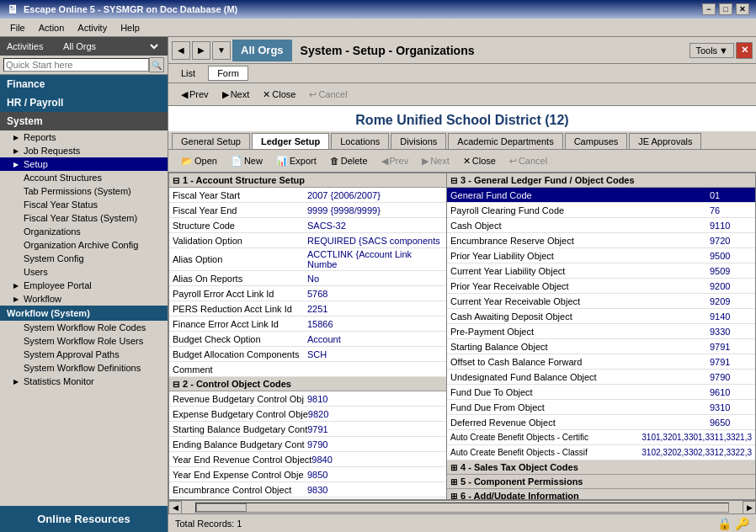 The image size is (756, 532). What do you see at coordinates (308, 354) in the screenshot?
I see `field-budget-allocation: Budget Allocation Components SCH` at bounding box center [308, 354].